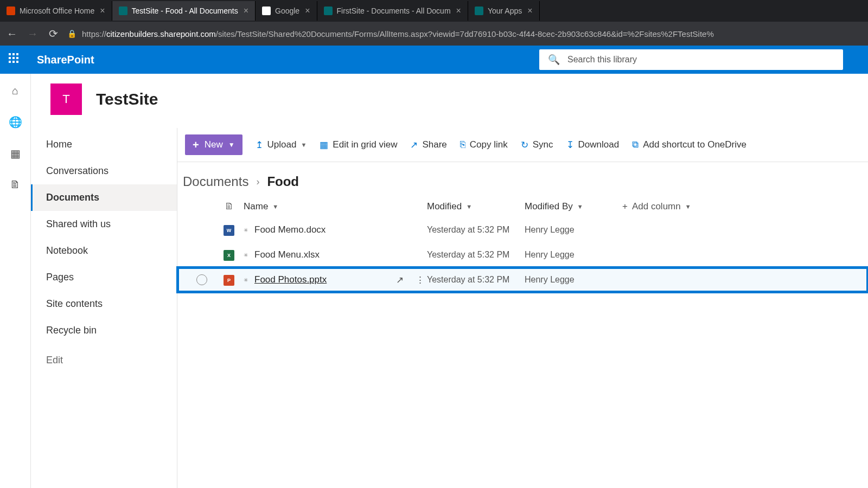 The height and width of the screenshot is (488, 868). I want to click on sync-button: ↻Sync, so click(537, 145).